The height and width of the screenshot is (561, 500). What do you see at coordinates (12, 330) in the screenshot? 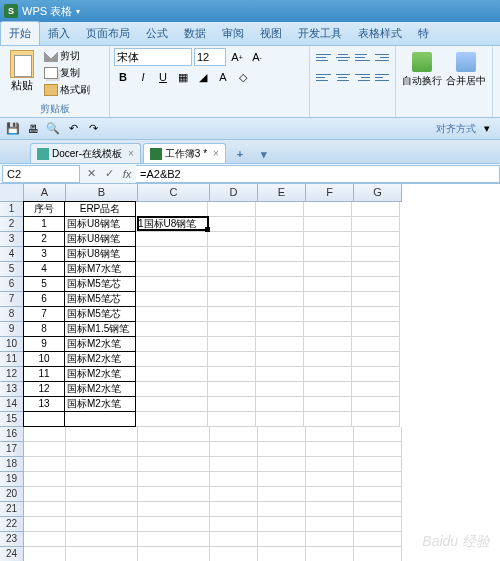
I see `row-header-9: 9` at bounding box center [12, 330].